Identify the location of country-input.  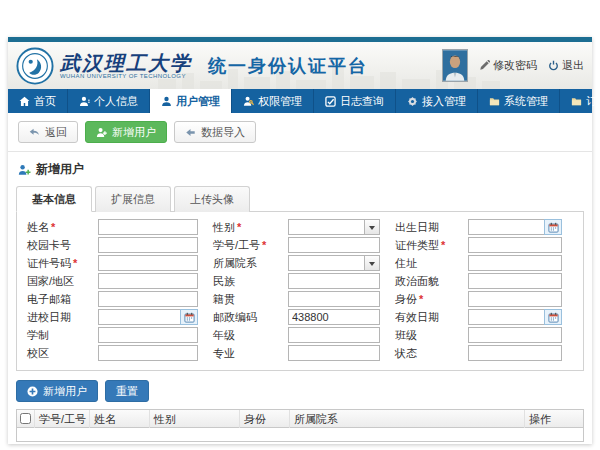
(148, 281).